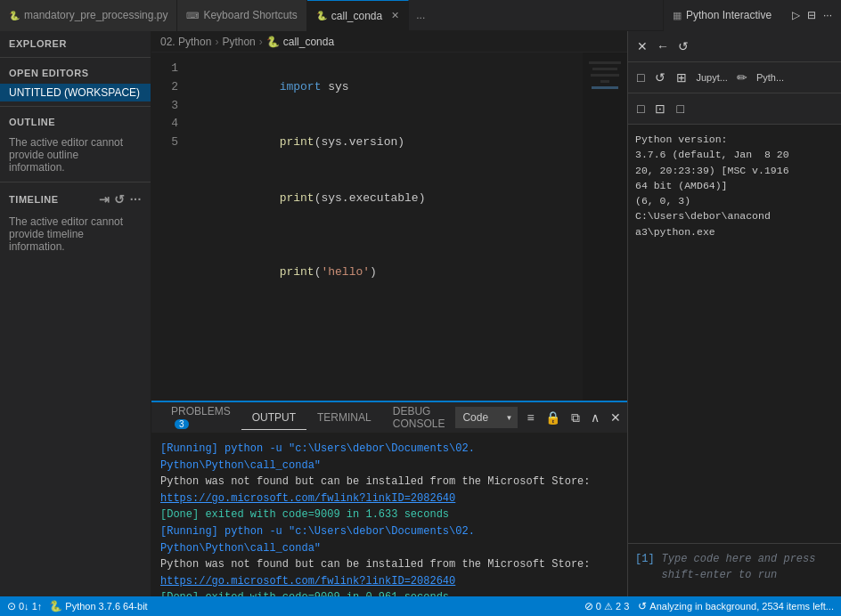  Describe the element at coordinates (273, 42) in the screenshot. I see `breadcrumb-file-icon: 🐍` at that location.